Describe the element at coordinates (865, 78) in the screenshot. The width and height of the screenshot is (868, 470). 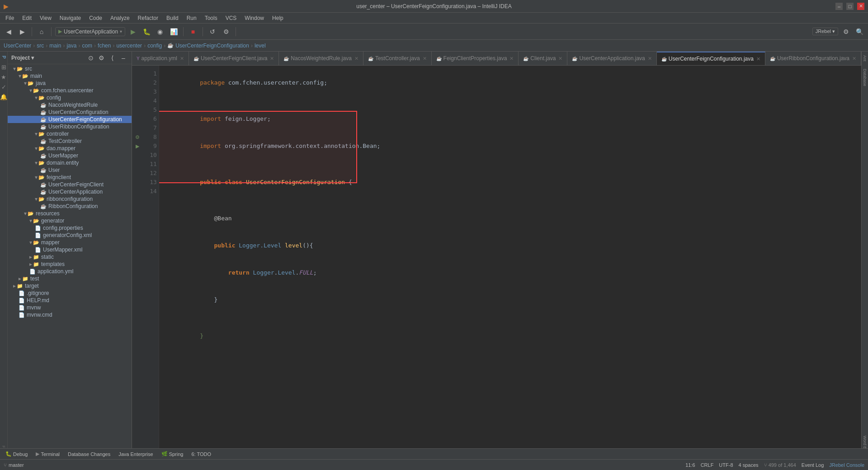
I see `database-label: Database` at that location.